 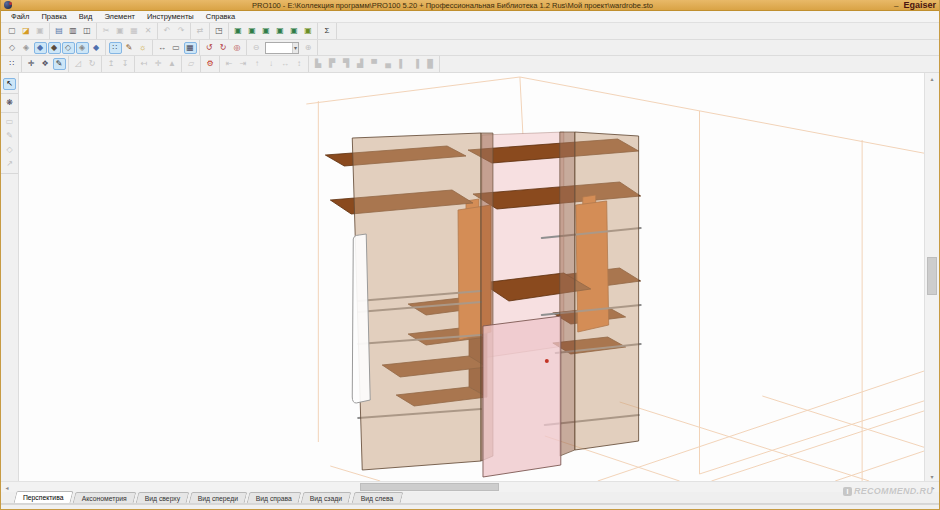 I want to click on move-back-button: ↤, so click(x=144, y=64).